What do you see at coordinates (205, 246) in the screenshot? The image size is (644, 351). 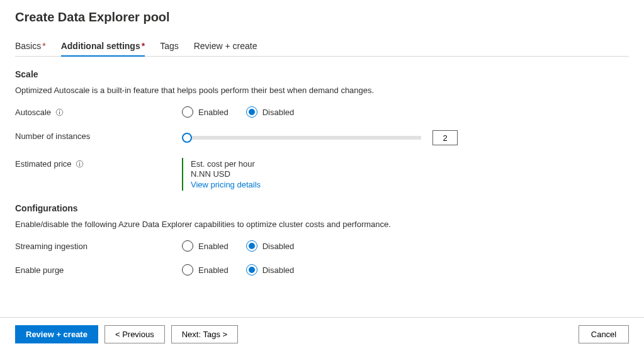 I see `streaming-enabled-radio: Enabled` at bounding box center [205, 246].